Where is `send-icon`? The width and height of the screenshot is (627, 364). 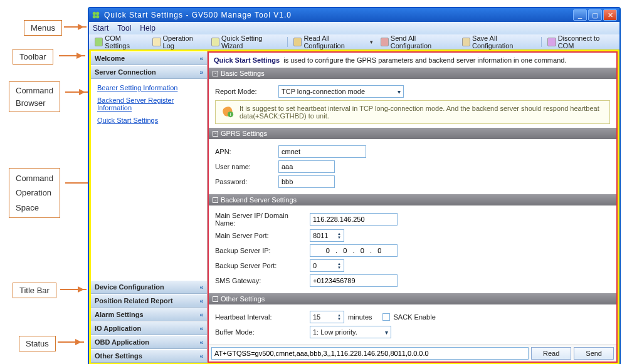
send-icon is located at coordinates (385, 42).